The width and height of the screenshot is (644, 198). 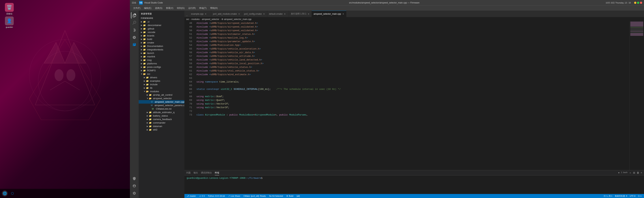 What do you see at coordinates (162, 123) in the screenshot?
I see `tree-item-commander: ▶ 📁 commander` at bounding box center [162, 123].